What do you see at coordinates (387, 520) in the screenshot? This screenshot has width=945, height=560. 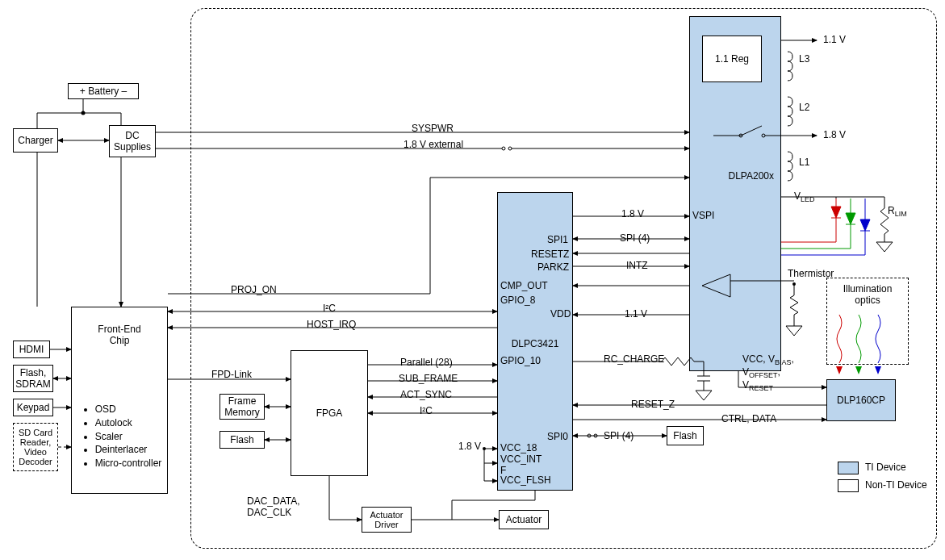 I see `actuator-driver-block: Actuator Driver` at bounding box center [387, 520].